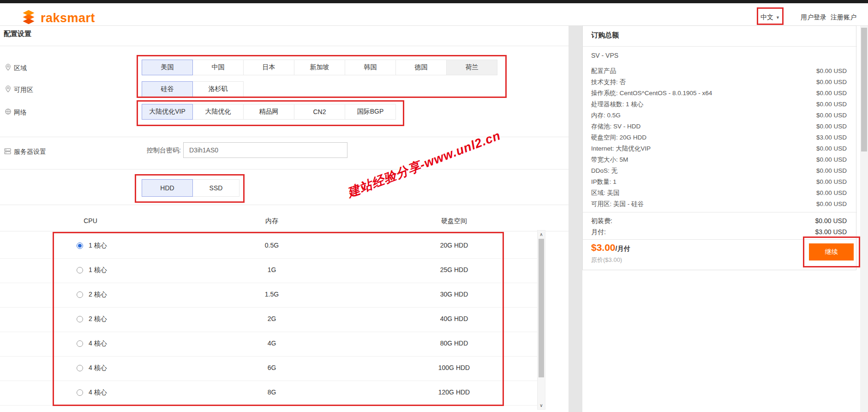 This screenshot has height=412, width=868. Describe the element at coordinates (167, 112) in the screenshot. I see `network-option-vip: 大陆优化VIP` at that location.